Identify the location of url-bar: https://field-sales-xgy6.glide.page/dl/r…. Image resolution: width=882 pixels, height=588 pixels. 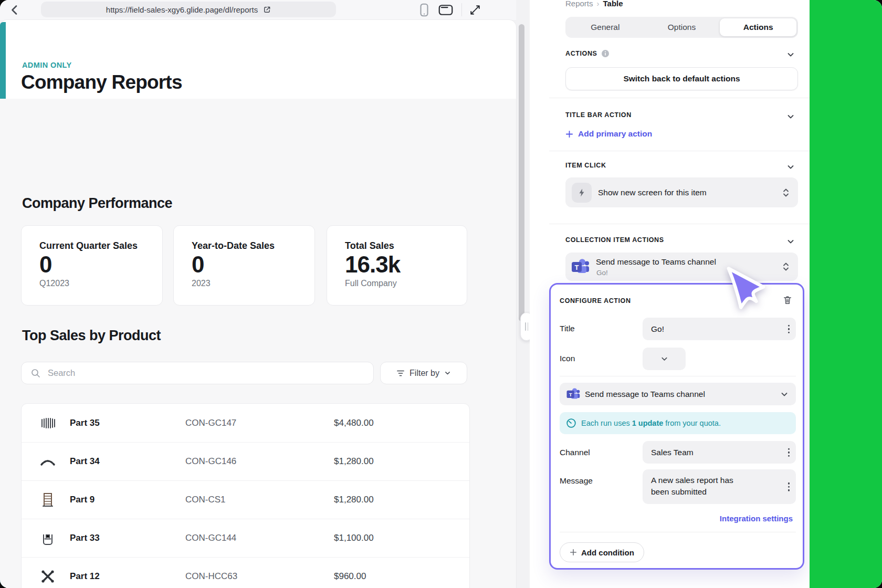
(188, 9).